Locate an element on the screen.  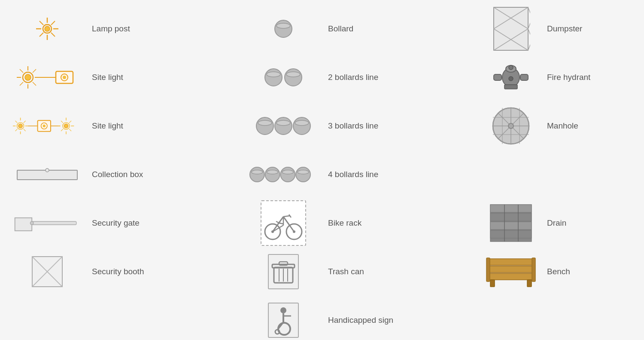
fire-hydrant-label: Fire hydrant is located at coordinates (568, 77).